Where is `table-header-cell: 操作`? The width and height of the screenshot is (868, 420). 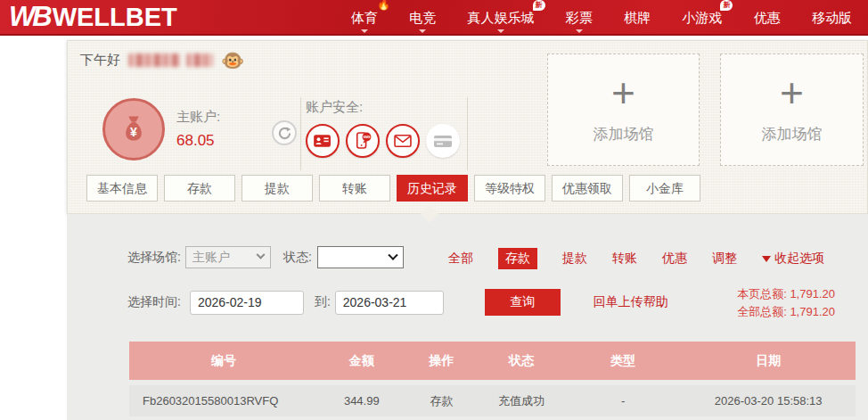
table-header-cell: 操作 is located at coordinates (442, 360).